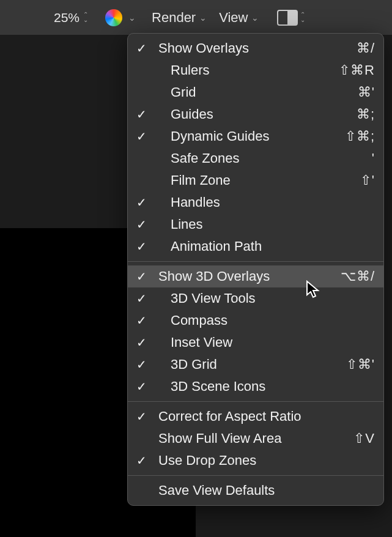 The height and width of the screenshot is (537, 392). I want to click on menu-item: ✓Use Drop Zones, so click(256, 461).